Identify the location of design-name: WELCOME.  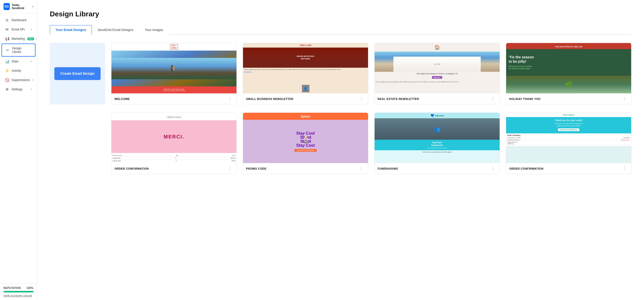
(122, 99).